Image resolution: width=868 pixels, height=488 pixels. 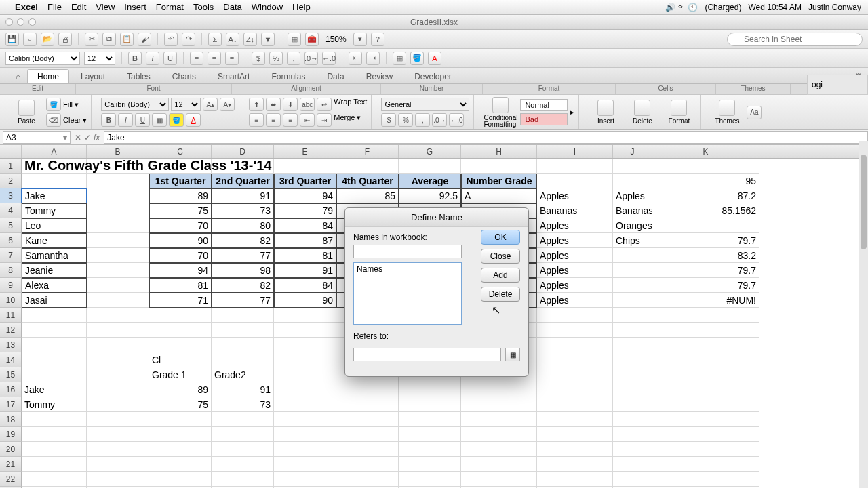 What do you see at coordinates (176, 120) in the screenshot?
I see `ribbon-fill-color-icon: 🪣` at bounding box center [176, 120].